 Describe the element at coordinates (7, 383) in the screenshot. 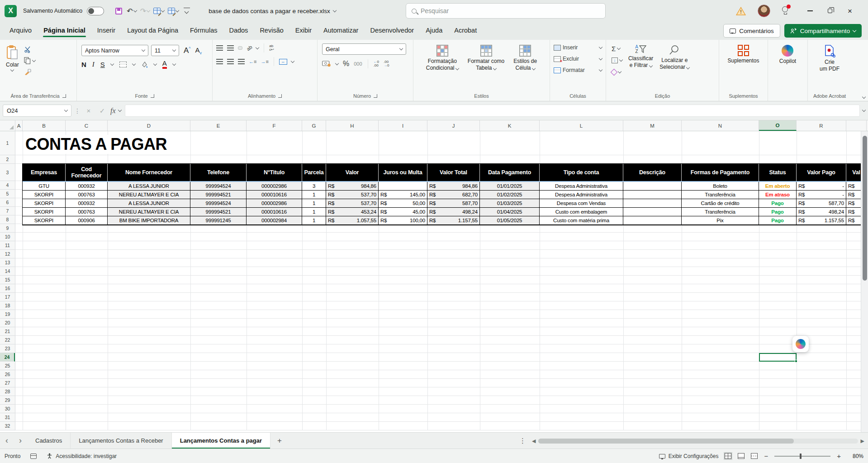

I see `row-header-27: 27` at that location.